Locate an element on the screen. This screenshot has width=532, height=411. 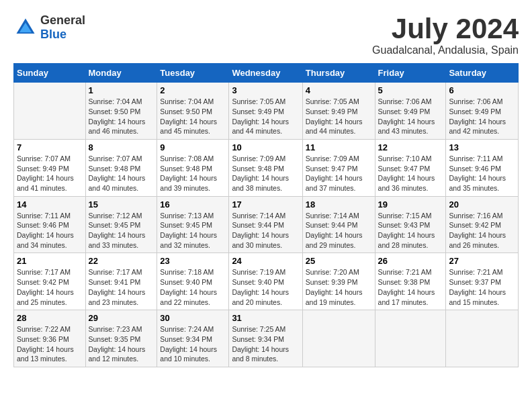
cell-content: Sunrise: 7:06 AM Sunset: 9:49 PM Dayligh… is located at coordinates (411, 117).